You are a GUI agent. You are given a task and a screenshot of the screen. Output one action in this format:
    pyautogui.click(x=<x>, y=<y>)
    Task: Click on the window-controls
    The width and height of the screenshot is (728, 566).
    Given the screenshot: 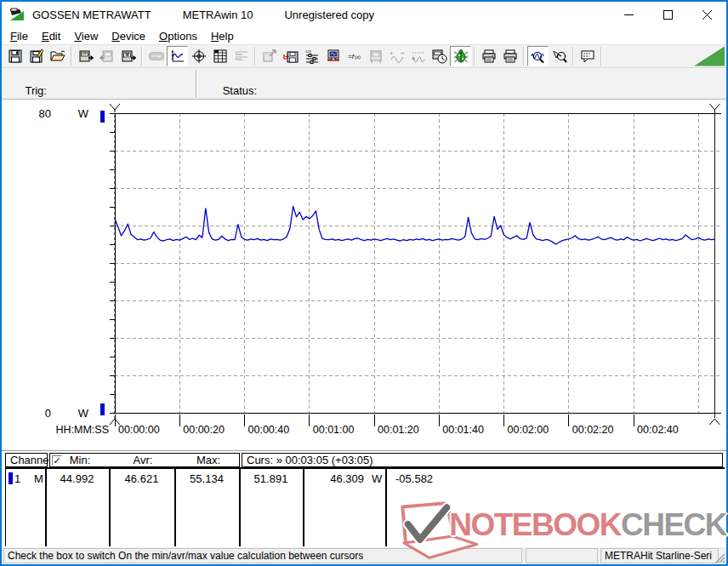 What is the action you would take?
    pyautogui.click(x=668, y=14)
    